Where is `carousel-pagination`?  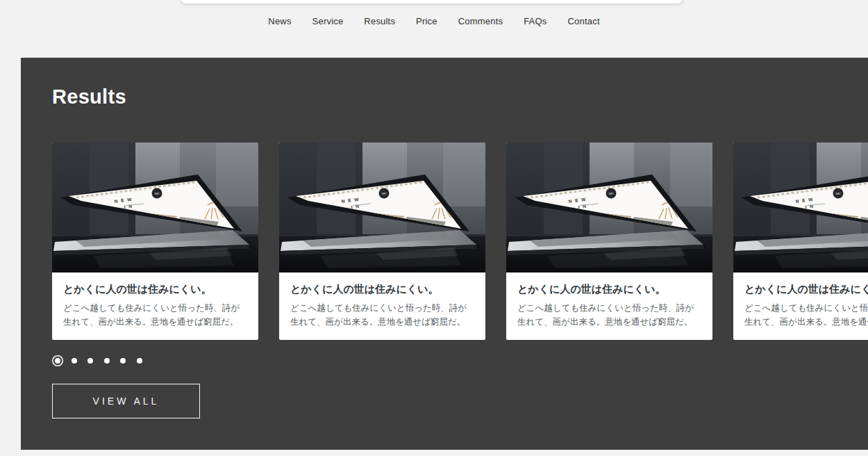
carousel-pagination is located at coordinates (97, 361).